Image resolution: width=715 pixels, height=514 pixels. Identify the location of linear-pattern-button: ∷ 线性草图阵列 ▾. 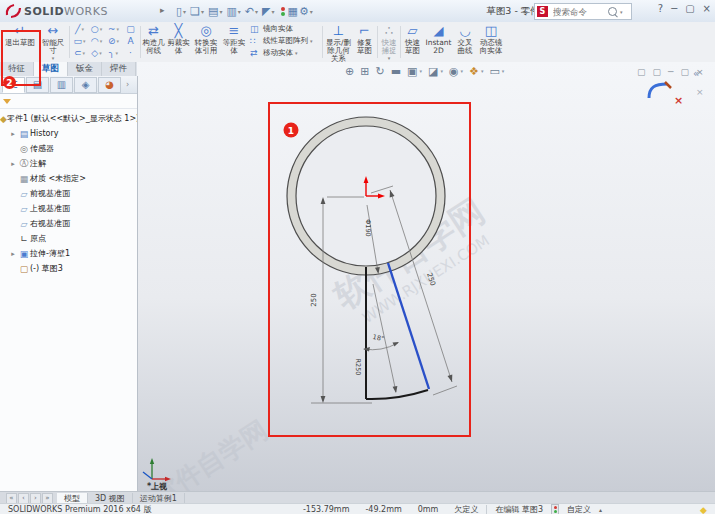
(285, 41).